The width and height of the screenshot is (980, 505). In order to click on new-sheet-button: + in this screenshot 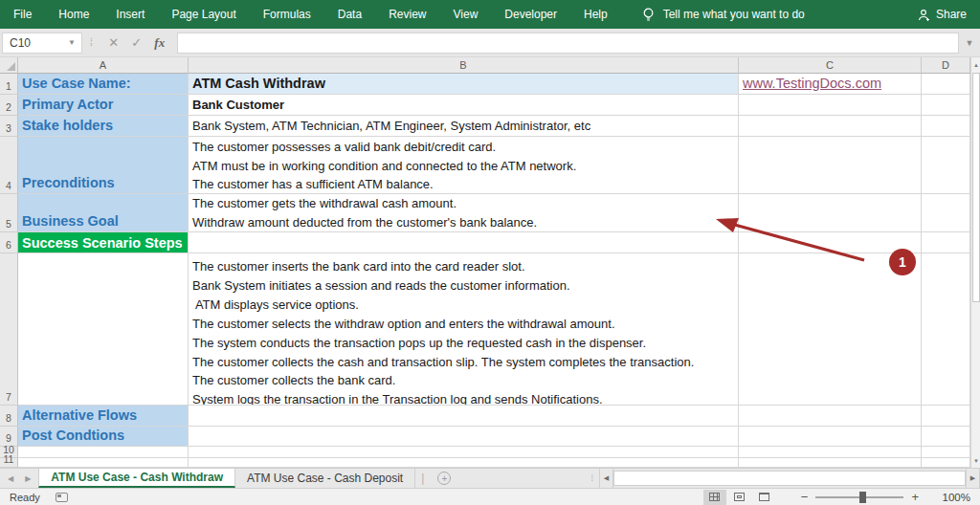, I will do `click(444, 478)`.